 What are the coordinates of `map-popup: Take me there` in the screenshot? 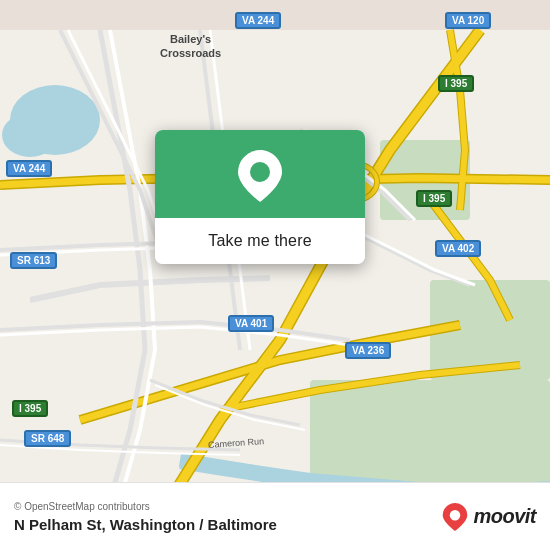 It's located at (260, 197).